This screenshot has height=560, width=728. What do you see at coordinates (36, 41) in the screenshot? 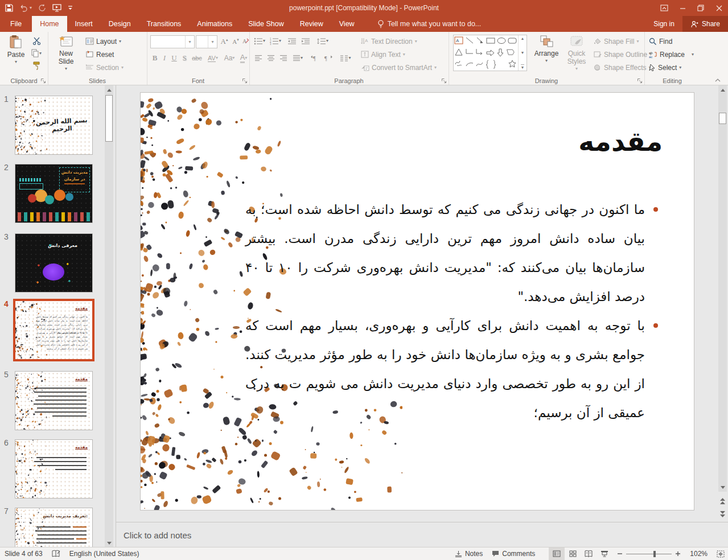
I see `cut-button` at bounding box center [36, 41].